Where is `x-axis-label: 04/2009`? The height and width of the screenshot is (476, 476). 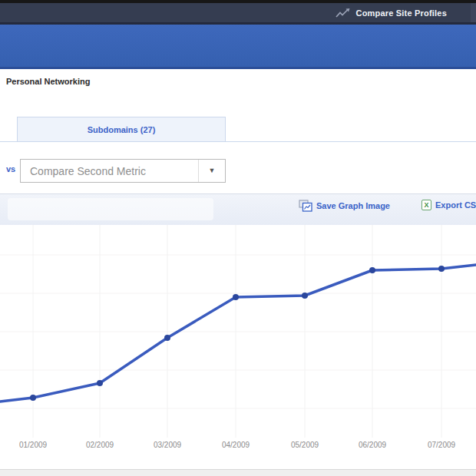
x-axis-label: 04/2009 is located at coordinates (236, 445).